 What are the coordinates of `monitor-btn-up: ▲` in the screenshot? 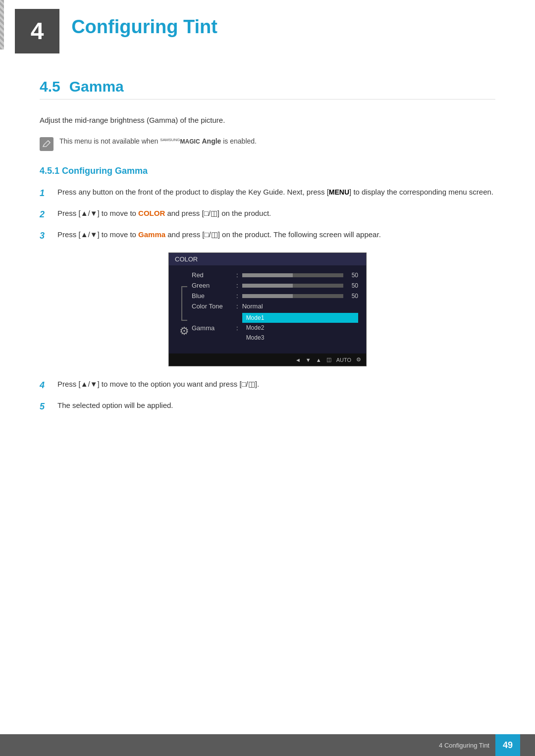 It's located at (319, 360).